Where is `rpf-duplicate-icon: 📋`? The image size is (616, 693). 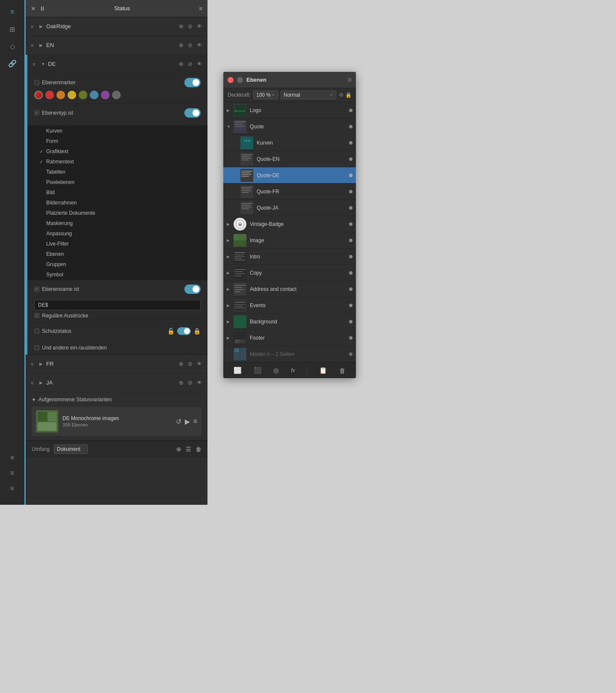
rpf-duplicate-icon: 📋 is located at coordinates (323, 370).